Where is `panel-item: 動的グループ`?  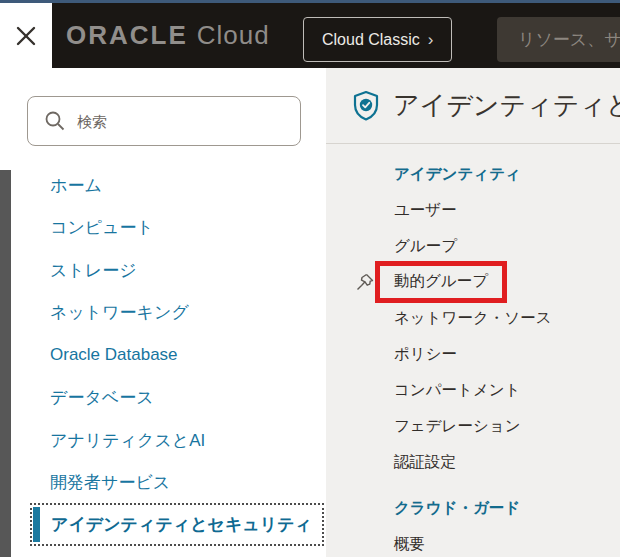 panel-item: 動的グループ is located at coordinates (473, 282).